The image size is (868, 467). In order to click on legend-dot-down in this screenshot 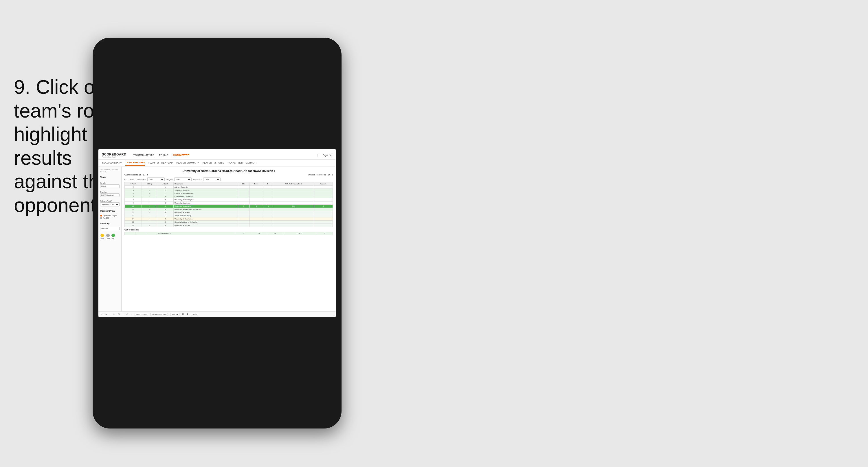, I will do `click(102, 235)`.